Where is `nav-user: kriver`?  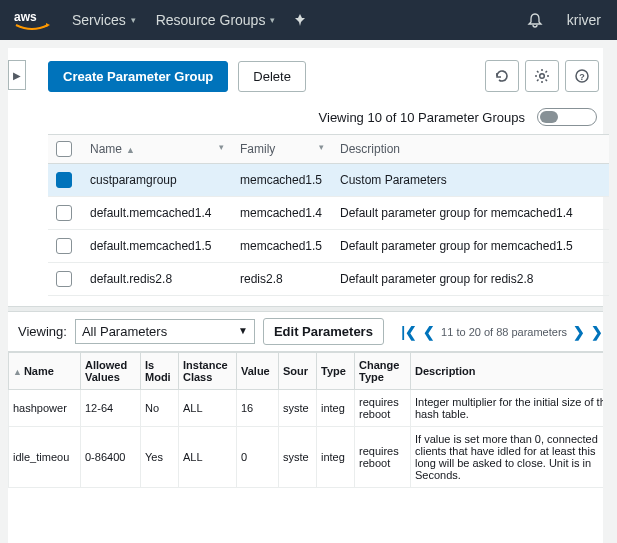 nav-user: kriver is located at coordinates (584, 20).